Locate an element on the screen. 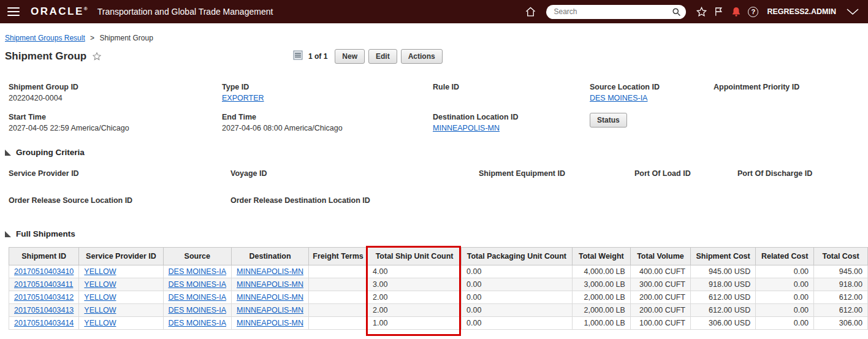  notifications-bell-icon is located at coordinates (736, 12).